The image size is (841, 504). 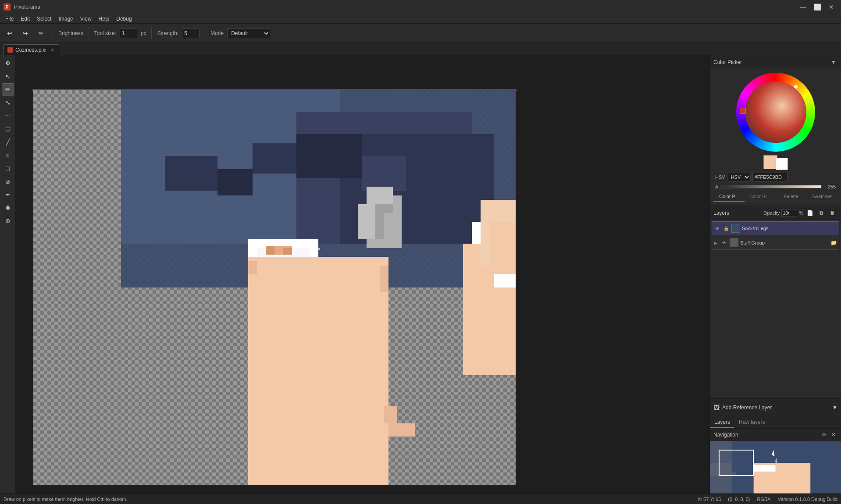 I want to click on menu-edit: Edit, so click(x=25, y=19).